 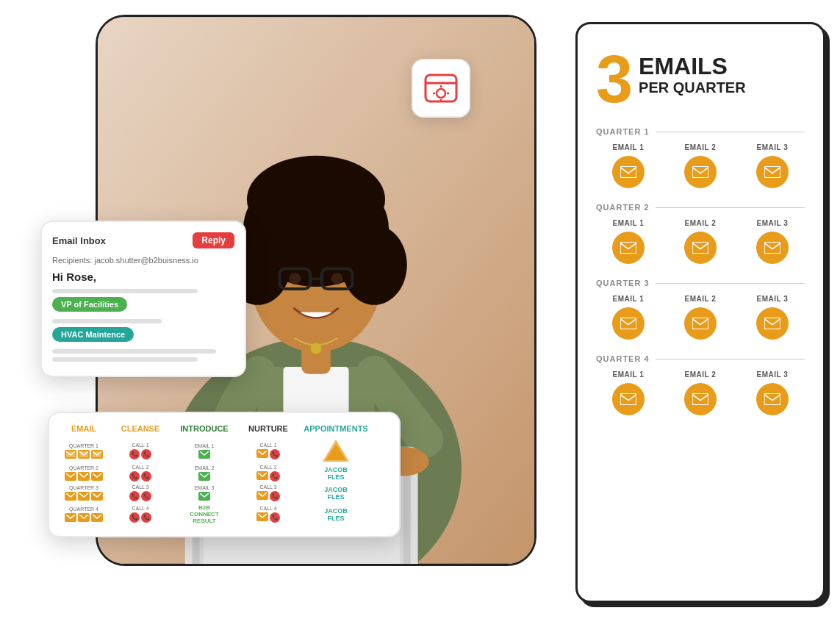 What do you see at coordinates (700, 166) in the screenshot?
I see `q1-email-2: EMAIL 2` at bounding box center [700, 166].